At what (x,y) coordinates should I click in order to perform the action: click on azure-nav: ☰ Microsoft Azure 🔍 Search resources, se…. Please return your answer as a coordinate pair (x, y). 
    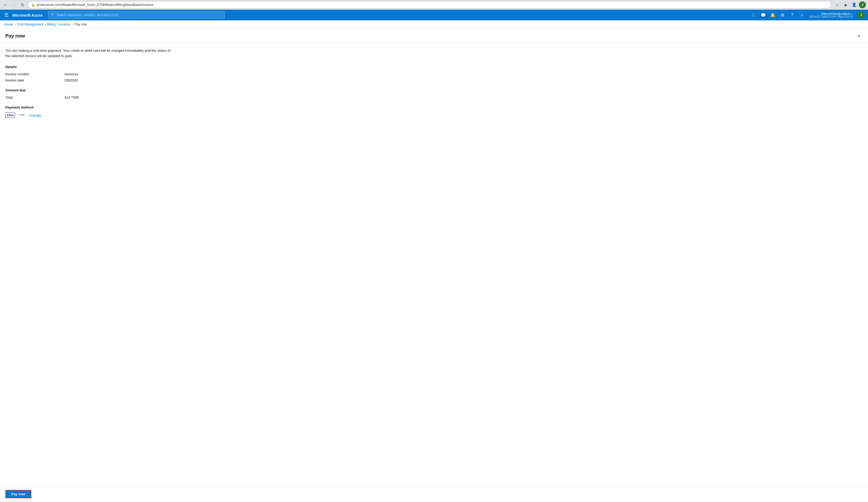
    Looking at the image, I should click on (434, 15).